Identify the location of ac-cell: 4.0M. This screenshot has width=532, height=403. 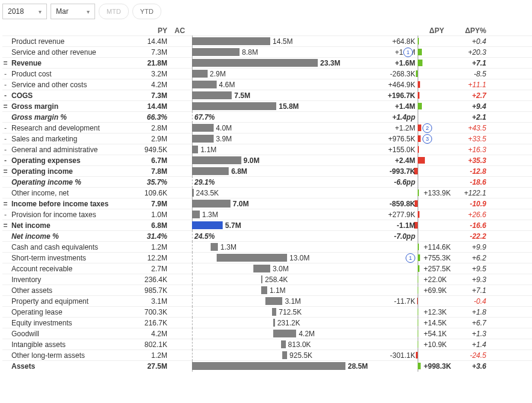
(261, 128).